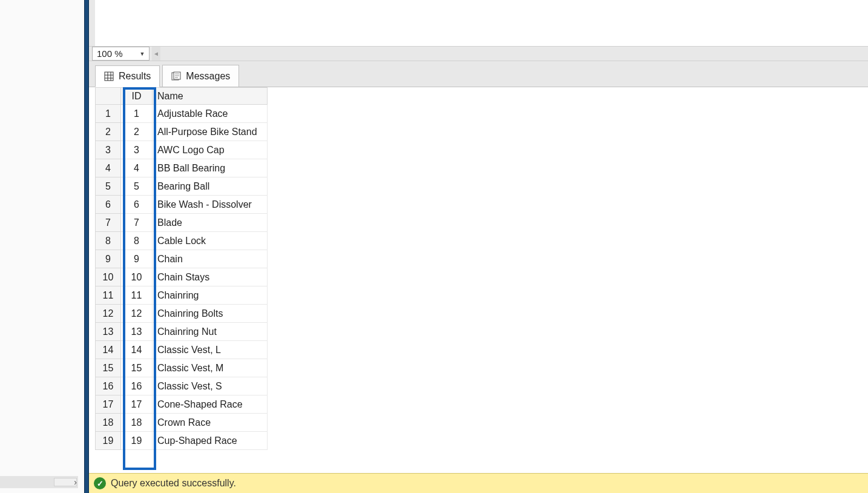 The image size is (868, 493). What do you see at coordinates (182, 386) in the screenshot?
I see `table-row: 1616Classic Vest, S` at bounding box center [182, 386].